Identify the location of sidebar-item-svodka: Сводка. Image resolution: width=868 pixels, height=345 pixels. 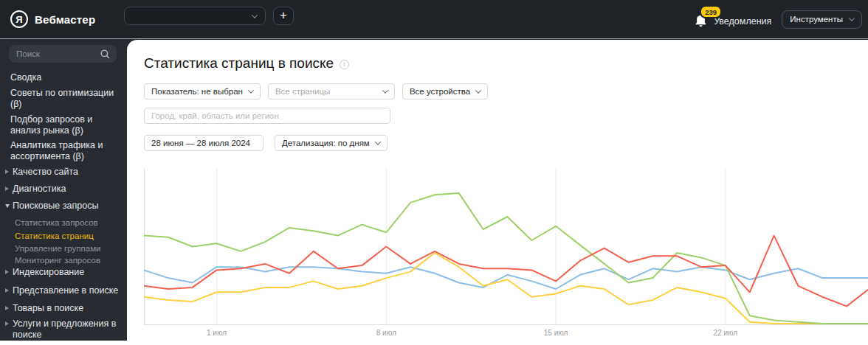
(65, 78).